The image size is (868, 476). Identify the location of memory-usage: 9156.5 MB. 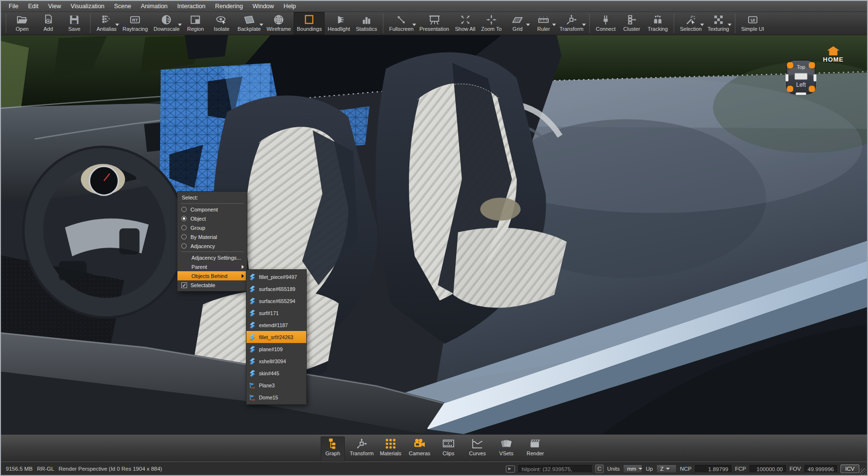
(19, 469).